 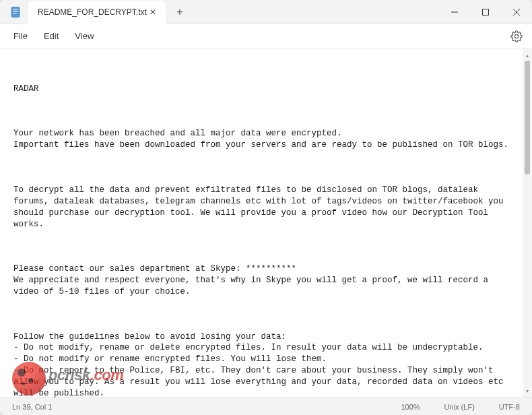 I want to click on new-tab-button: +, so click(x=180, y=12).